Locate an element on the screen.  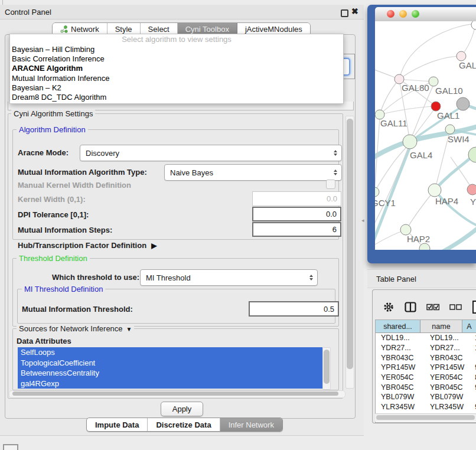
tab-discretize-data: Discretize Data is located at coordinates (184, 425).